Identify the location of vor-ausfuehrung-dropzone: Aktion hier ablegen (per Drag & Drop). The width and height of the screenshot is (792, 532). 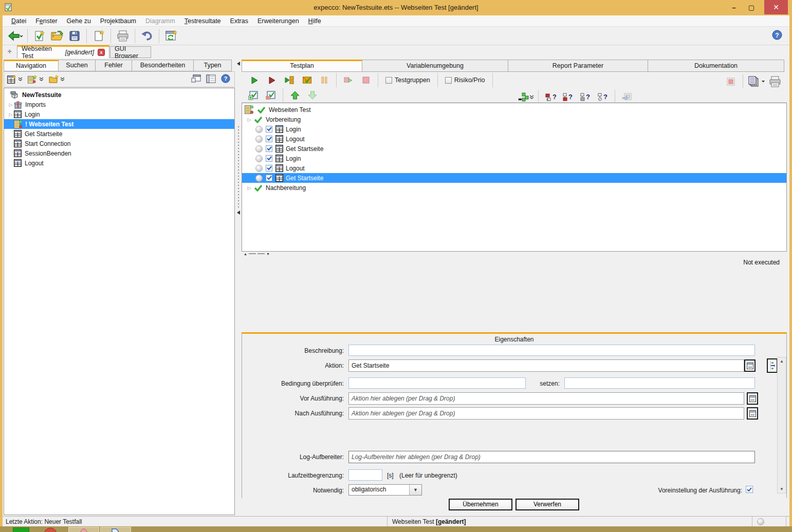
(546, 398).